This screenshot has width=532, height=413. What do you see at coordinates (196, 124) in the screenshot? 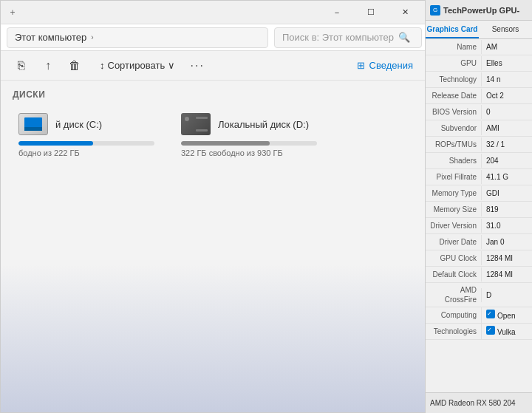
I see `drive-d-icon` at bounding box center [196, 124].